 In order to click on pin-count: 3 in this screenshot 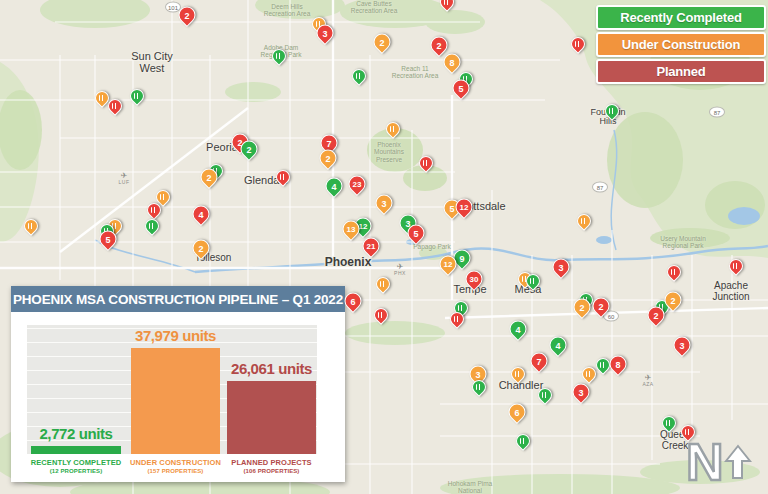, I will do `click(326, 34)`.